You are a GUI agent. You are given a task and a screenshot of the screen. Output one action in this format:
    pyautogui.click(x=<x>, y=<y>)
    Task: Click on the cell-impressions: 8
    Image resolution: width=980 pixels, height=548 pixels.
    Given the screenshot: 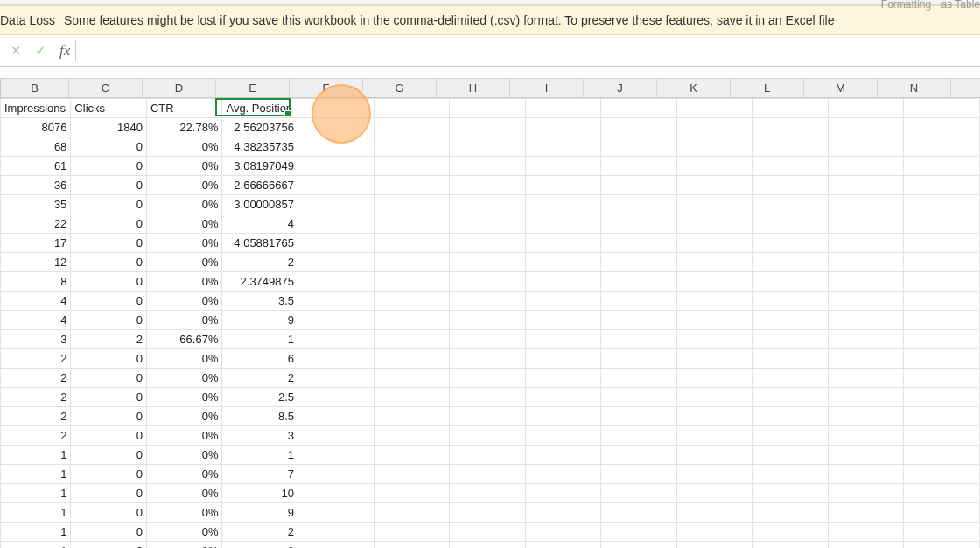 What is the action you would take?
    pyautogui.click(x=36, y=282)
    